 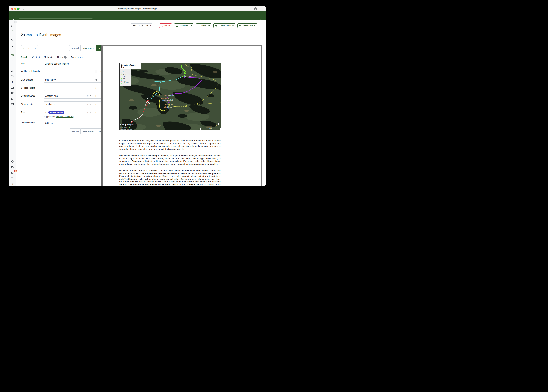 I want to click on storage-path-value: Testing 12, so click(x=50, y=104).